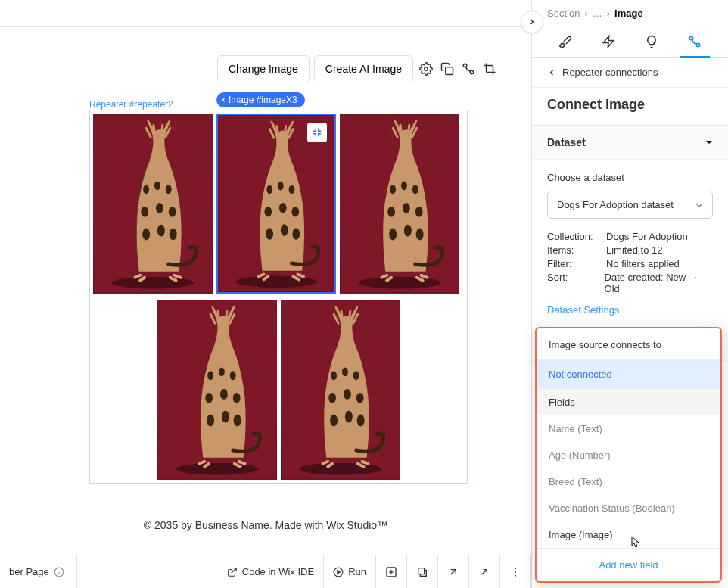  I want to click on dataset-select: Dogs For Adoption dataset, so click(630, 204).